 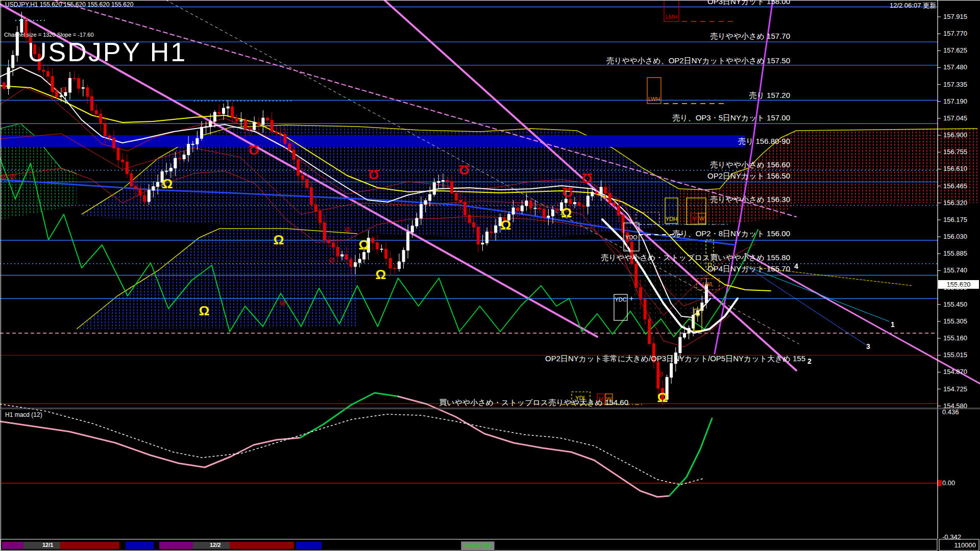 I want to click on price-axis-label: 157.480, so click(x=955, y=67).